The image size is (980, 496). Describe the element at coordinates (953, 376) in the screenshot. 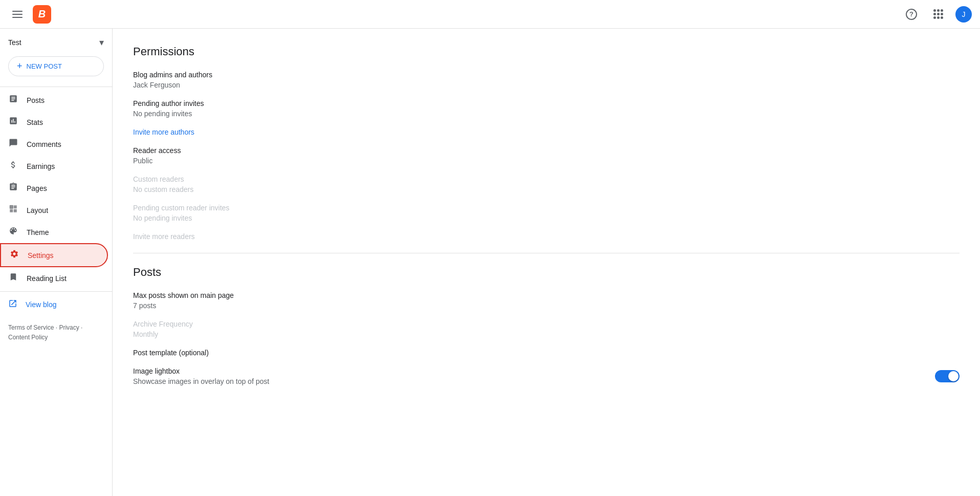

I see `toggle-thumb` at that location.